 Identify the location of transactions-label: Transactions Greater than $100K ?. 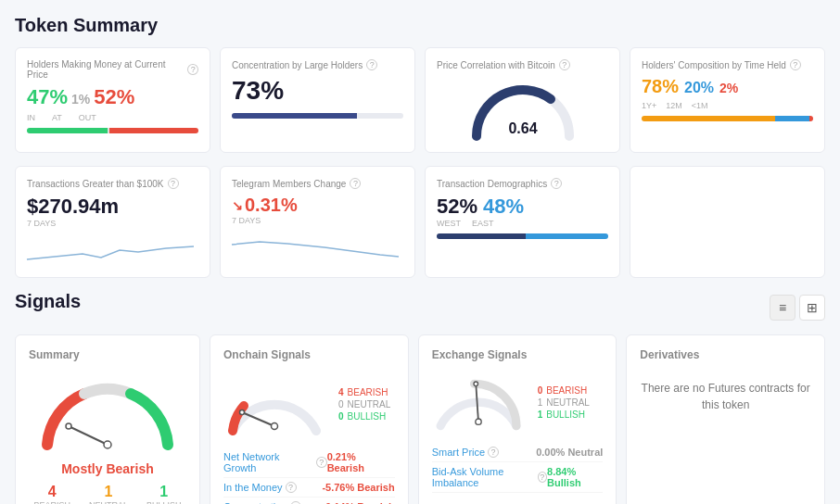
(113, 183).